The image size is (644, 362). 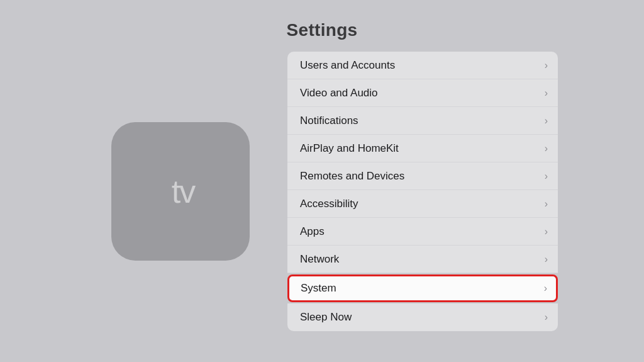 What do you see at coordinates (330, 204) in the screenshot?
I see `settings-label-accessibility: Accessibility` at bounding box center [330, 204].